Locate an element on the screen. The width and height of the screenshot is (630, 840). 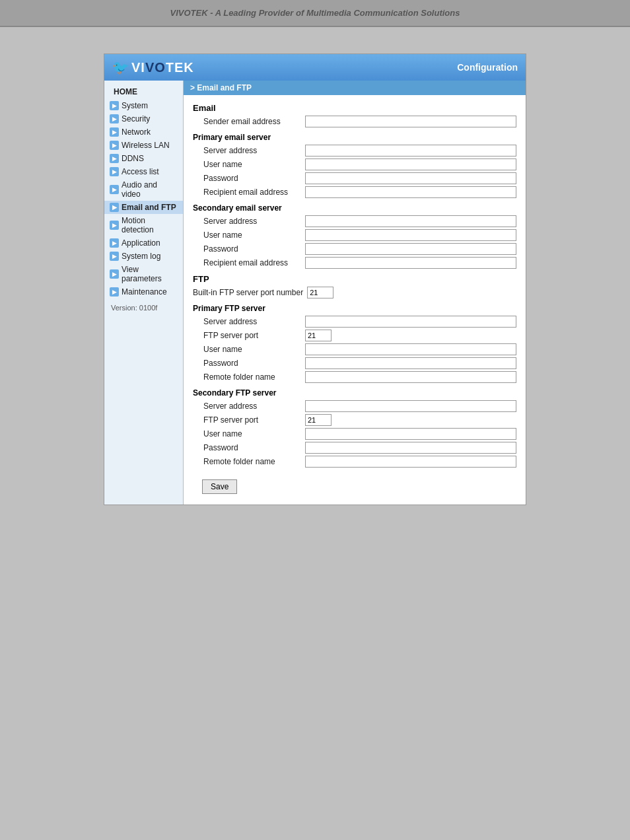
sidebar-label-network: Network is located at coordinates (136, 132).